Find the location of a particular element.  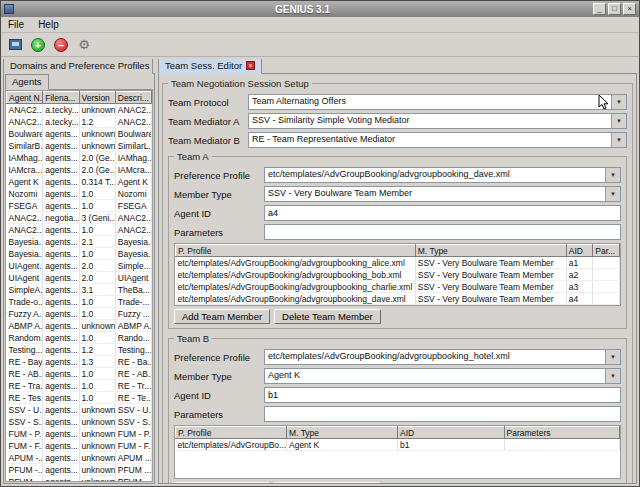

table-row: Boulwareagents...unknownBoulware is located at coordinates (80, 134).